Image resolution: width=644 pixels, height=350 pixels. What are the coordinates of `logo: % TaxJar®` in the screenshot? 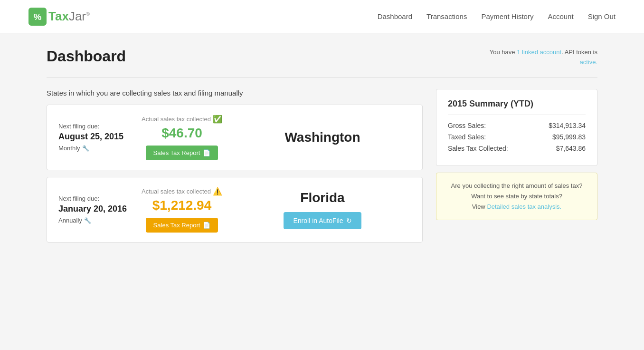 It's located at (59, 17).